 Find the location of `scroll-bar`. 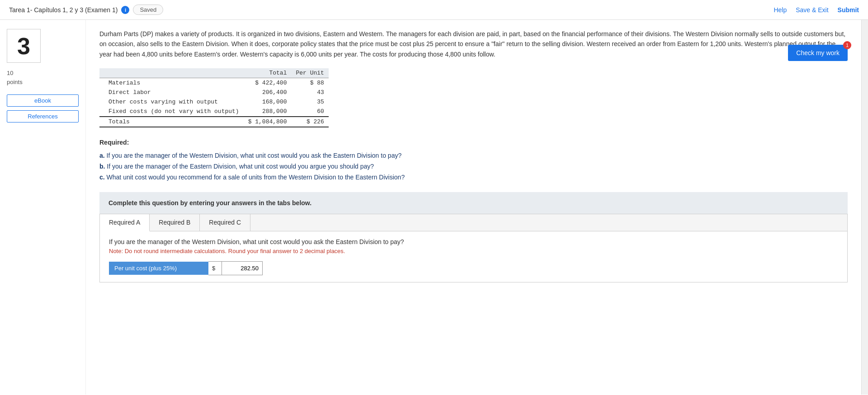

scroll-bar is located at coordinates (864, 207).